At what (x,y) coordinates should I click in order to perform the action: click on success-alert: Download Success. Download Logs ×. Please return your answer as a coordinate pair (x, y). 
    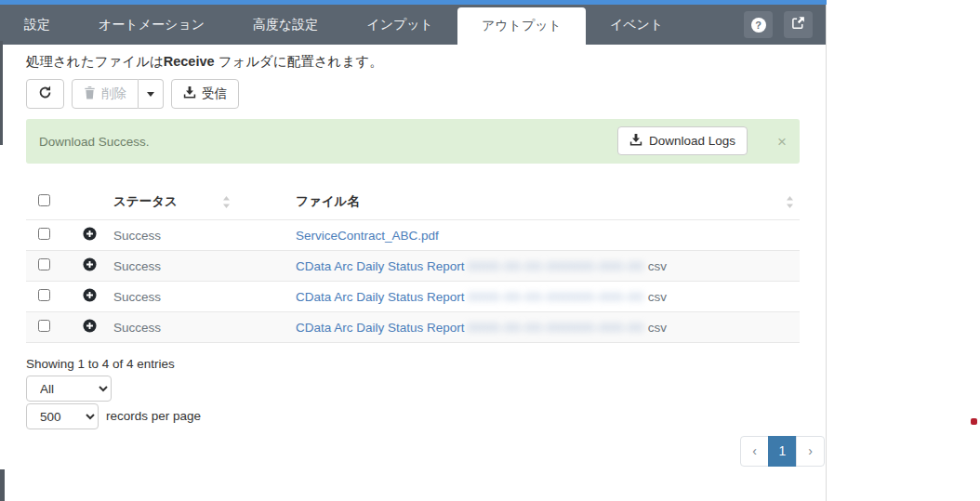
    Looking at the image, I should click on (413, 141).